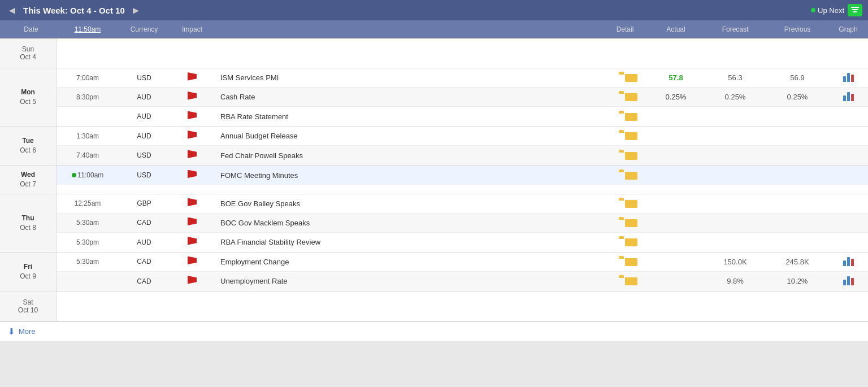 The image size is (868, 387). Describe the element at coordinates (409, 136) in the screenshot. I see `event-name: Annual Budget Release` at that location.